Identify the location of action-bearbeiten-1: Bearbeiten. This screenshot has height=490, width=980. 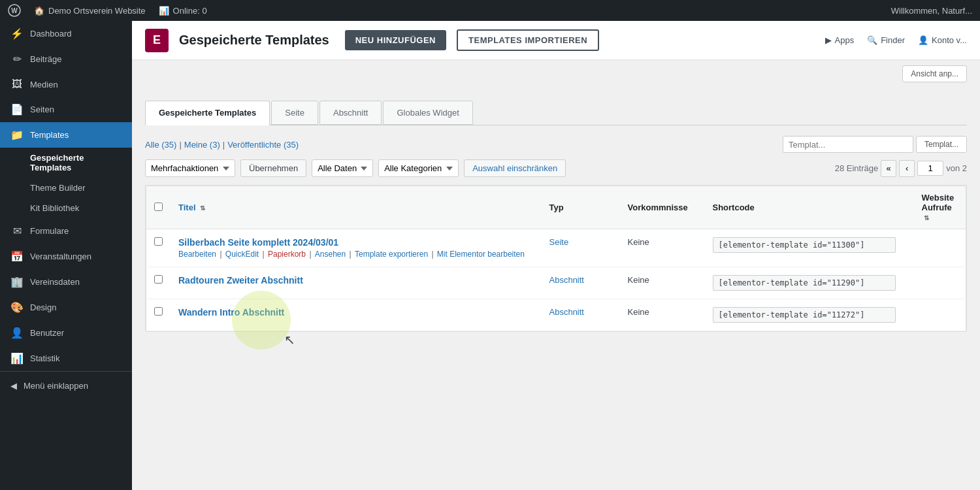
(197, 254).